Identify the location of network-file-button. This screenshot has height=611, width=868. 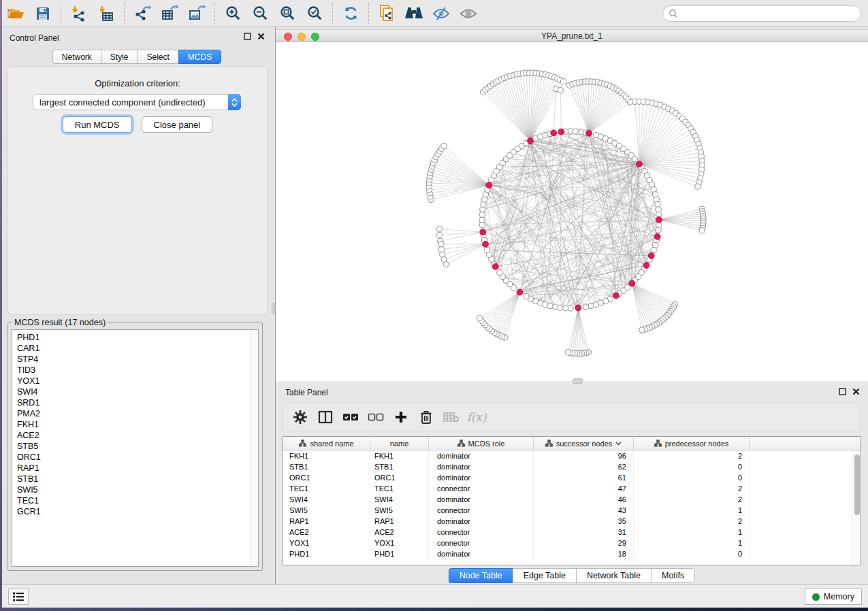
(387, 14).